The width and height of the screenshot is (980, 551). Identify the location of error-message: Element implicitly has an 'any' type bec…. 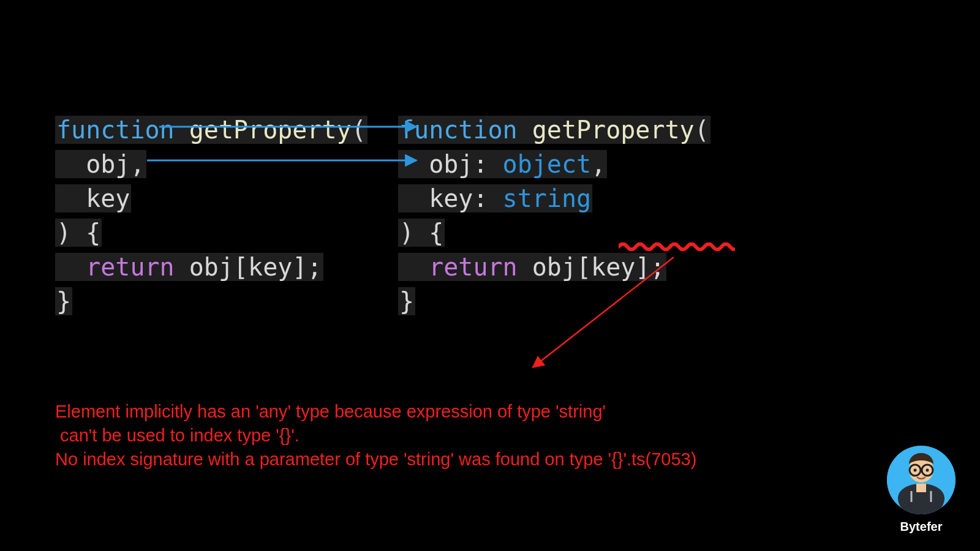
(376, 424).